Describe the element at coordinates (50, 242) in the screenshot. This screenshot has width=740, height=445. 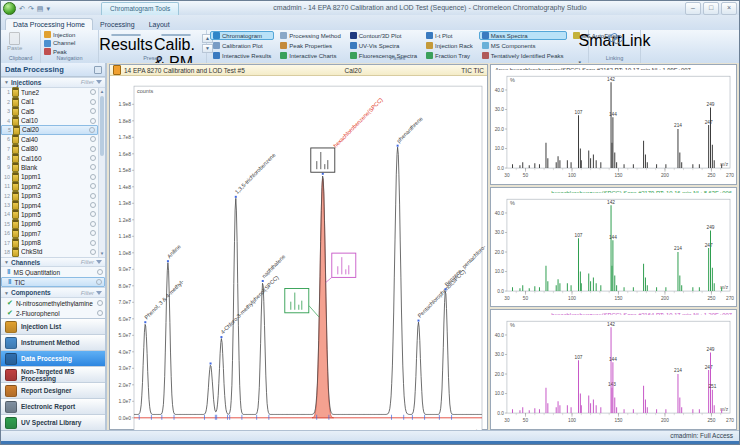
I see `injection-row-1ppm8: 171ppm8` at that location.